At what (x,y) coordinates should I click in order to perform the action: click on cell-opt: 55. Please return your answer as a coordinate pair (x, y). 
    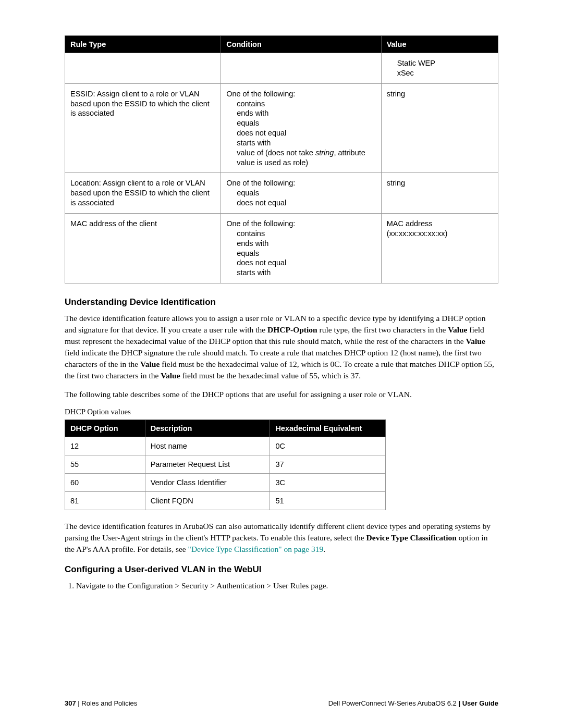
    Looking at the image, I should click on (105, 465).